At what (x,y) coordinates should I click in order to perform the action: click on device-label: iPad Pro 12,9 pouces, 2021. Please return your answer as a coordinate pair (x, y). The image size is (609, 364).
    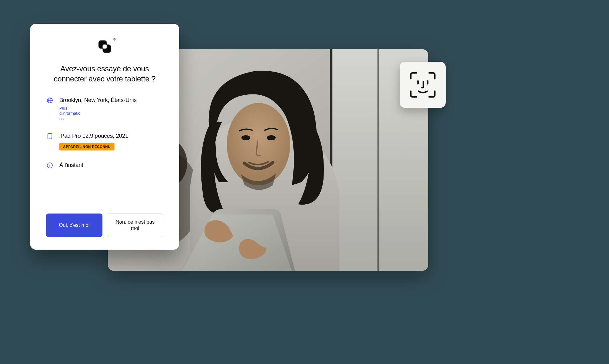
    Looking at the image, I should click on (111, 136).